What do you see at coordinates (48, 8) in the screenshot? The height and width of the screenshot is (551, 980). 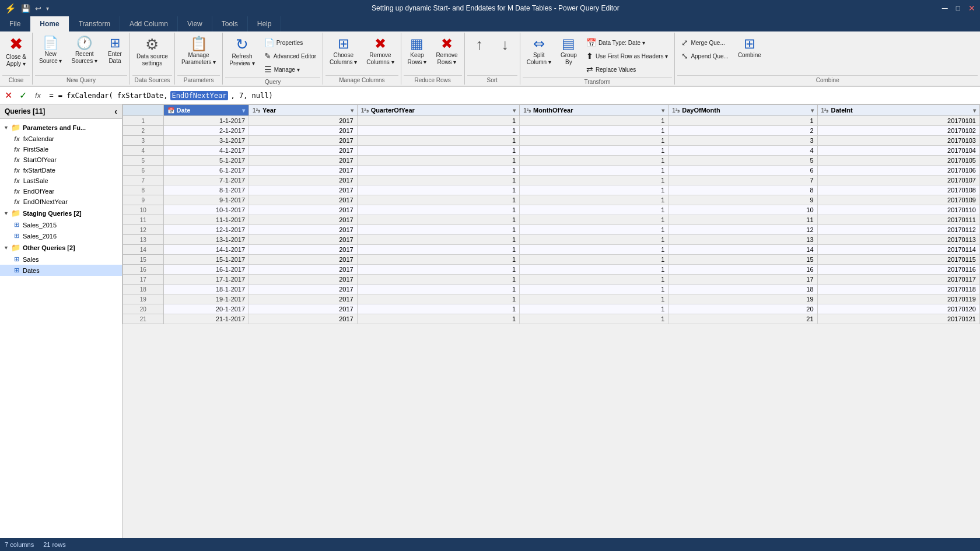 I see `dropdown-icon: ▾` at bounding box center [48, 8].